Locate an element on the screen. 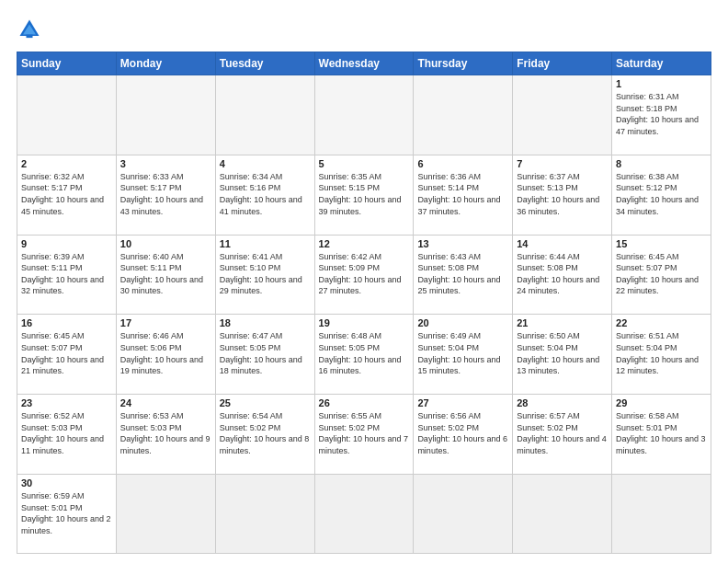 This screenshot has height=563, width=728. day-info: Sunrise: 6:49 AM Sunset: 5:04 PM Dayligh… is located at coordinates (463, 353).